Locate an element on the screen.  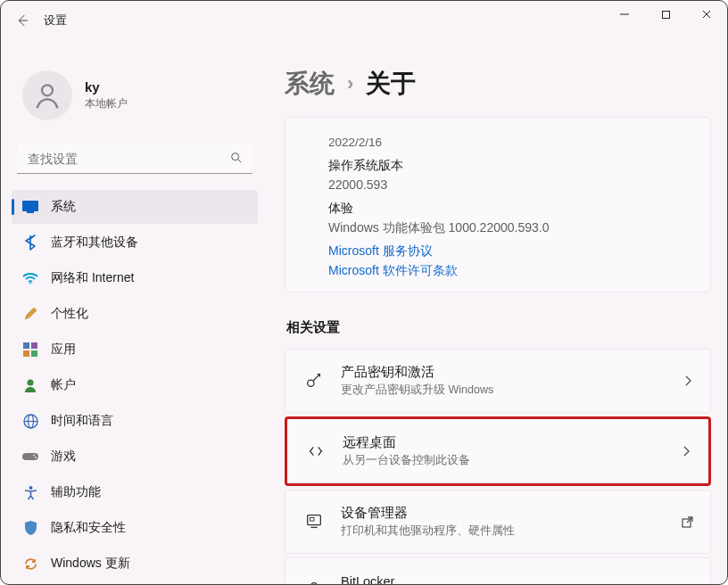
user-icon is located at coordinates (30, 385).